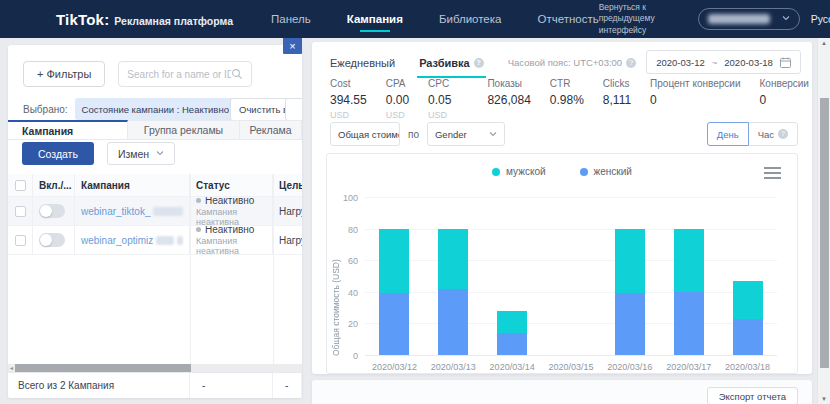 The width and height of the screenshot is (830, 404). I want to click on back-link-line2: интерфейсу, so click(643, 30).